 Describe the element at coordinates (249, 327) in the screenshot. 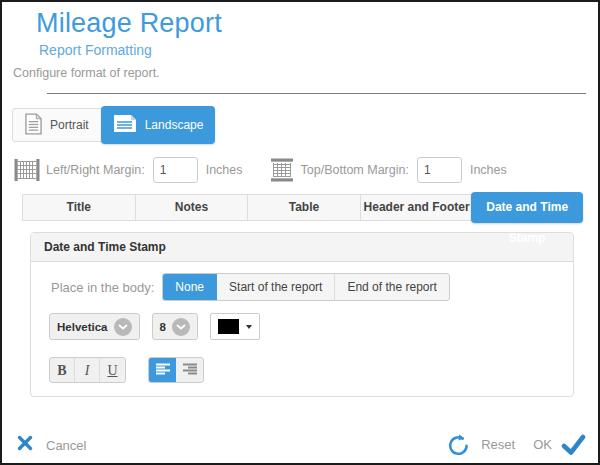

I see `caret-down-icon` at that location.